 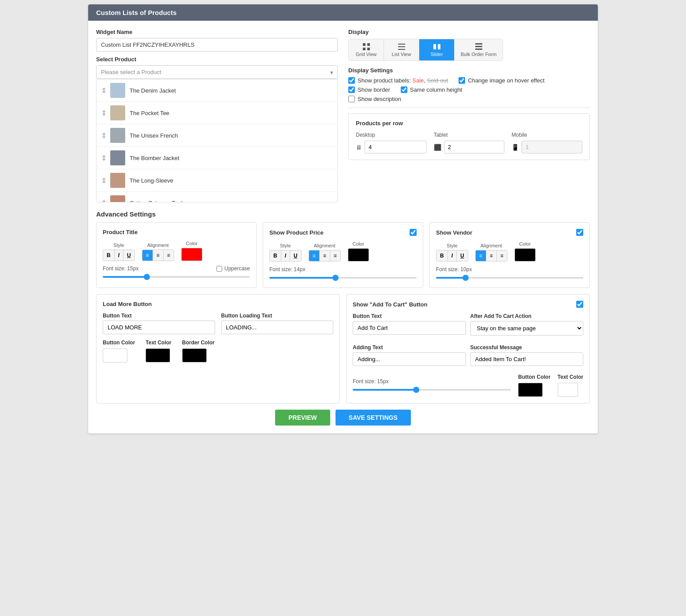 I want to click on ppr-tablet: Tablet ⬛, so click(x=469, y=143).